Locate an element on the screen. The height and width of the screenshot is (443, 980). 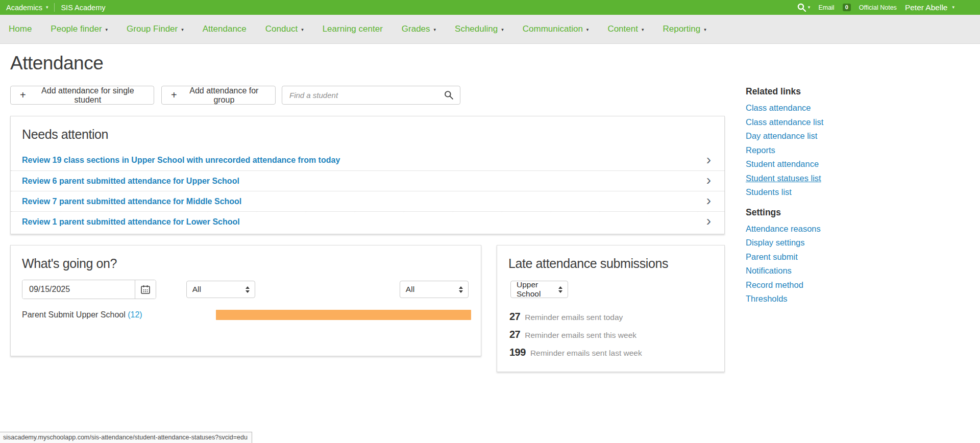
needs-attention-link: Review 6 parent submitted attendance for… is located at coordinates (131, 181).